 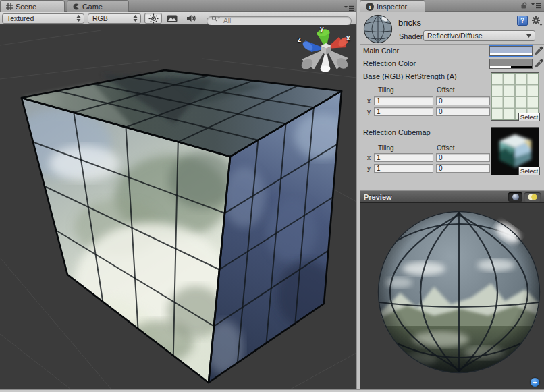 I want to click on base-texture-label: Base (RGB) RefStrength (A), so click(x=410, y=76).